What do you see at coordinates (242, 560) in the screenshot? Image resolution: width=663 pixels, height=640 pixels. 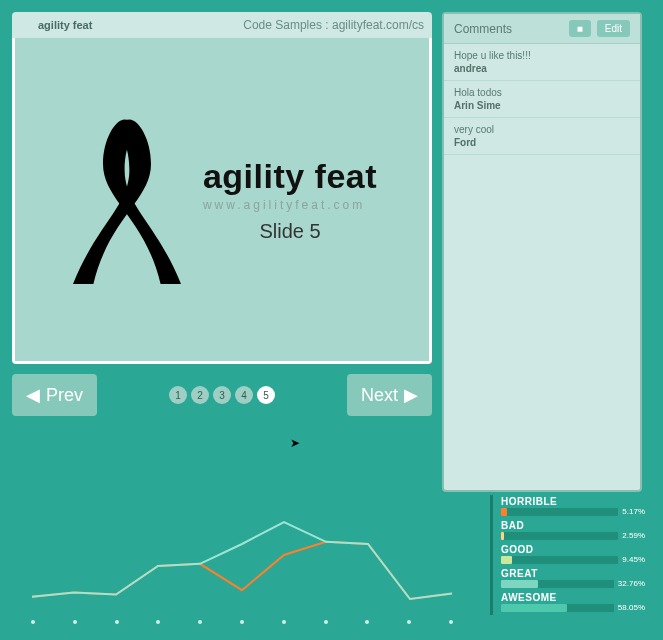 I see `chart-series-teal` at bounding box center [242, 560].